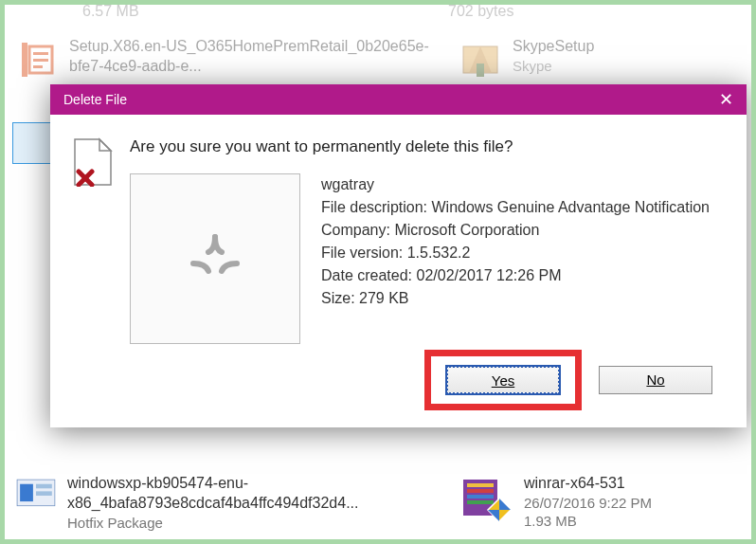 The width and height of the screenshot is (756, 544). What do you see at coordinates (503, 380) in the screenshot?
I see `yes-button: Yes` at bounding box center [503, 380].